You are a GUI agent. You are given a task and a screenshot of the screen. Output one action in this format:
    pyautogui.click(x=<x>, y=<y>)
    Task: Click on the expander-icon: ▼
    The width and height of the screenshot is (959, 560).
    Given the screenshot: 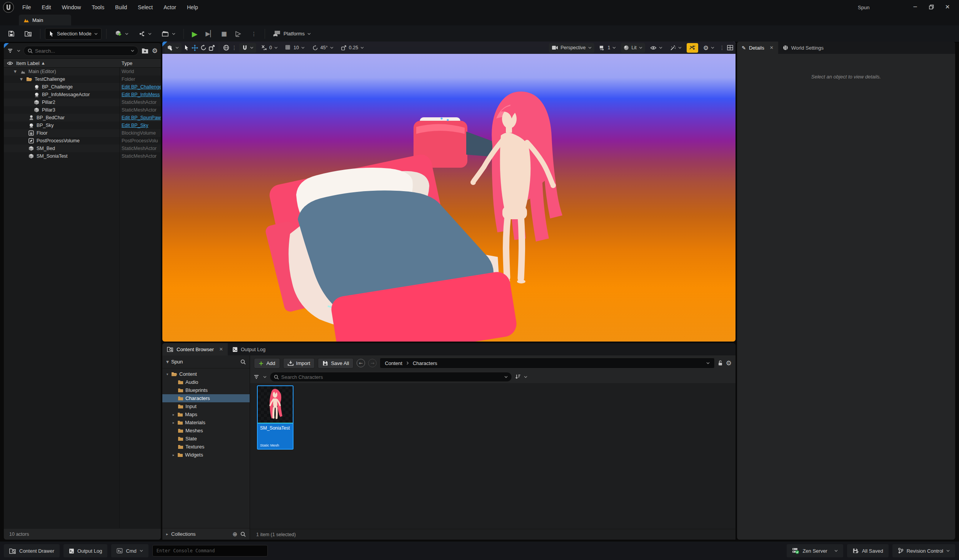 What is the action you would take?
    pyautogui.click(x=16, y=72)
    